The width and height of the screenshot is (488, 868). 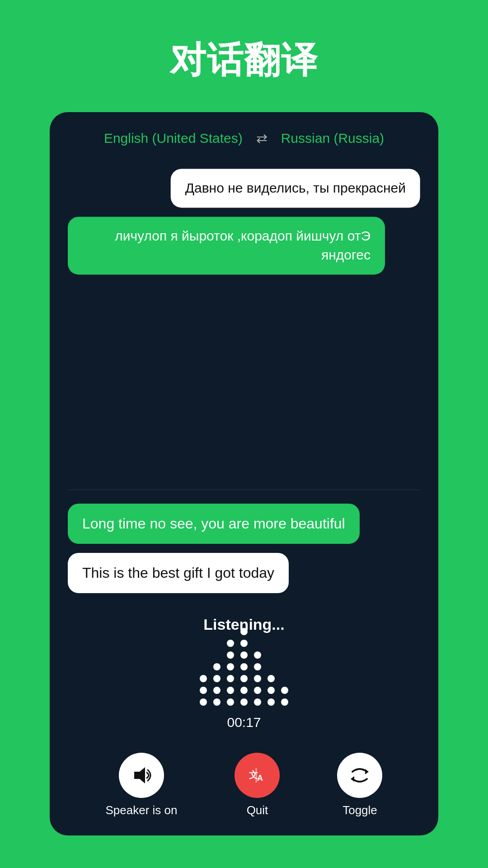 What do you see at coordinates (214, 524) in the screenshot?
I see `message-green-normal: Long time no see, you are more beautiful` at bounding box center [214, 524].